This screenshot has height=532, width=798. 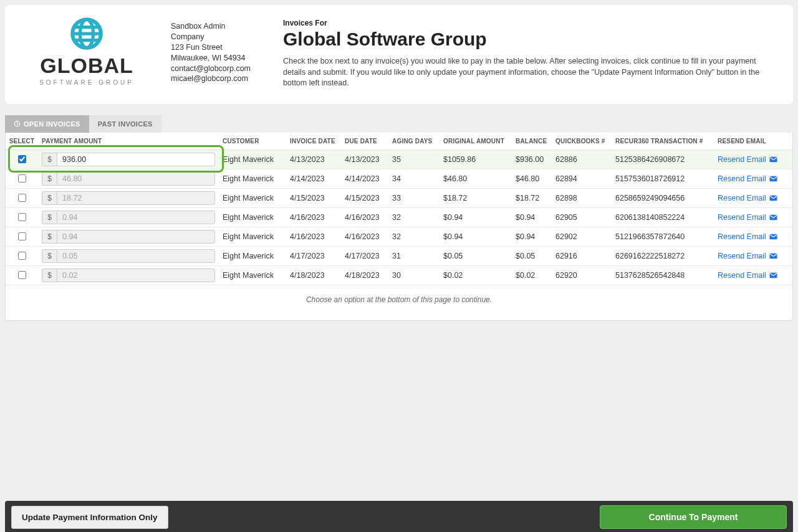 What do you see at coordinates (582, 179) in the screenshot?
I see `cell-quickbooks-number: 62894` at bounding box center [582, 179].